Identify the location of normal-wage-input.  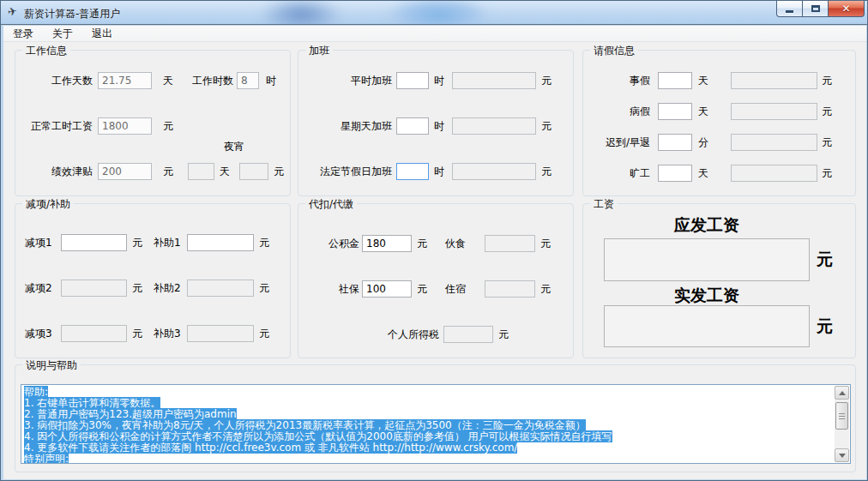
(125, 126).